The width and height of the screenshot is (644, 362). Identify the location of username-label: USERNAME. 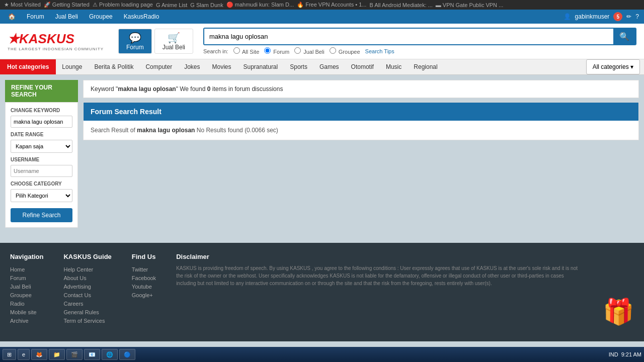
(41, 160).